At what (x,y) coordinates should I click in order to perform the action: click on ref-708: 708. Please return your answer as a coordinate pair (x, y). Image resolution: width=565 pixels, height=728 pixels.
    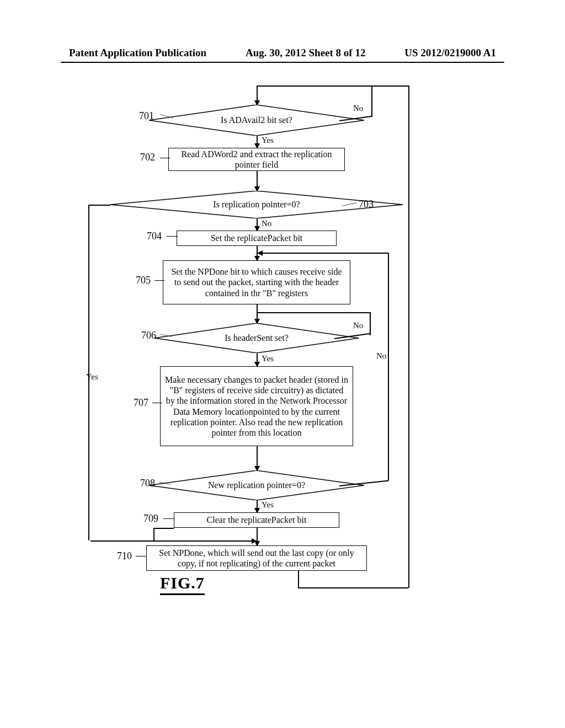
    Looking at the image, I should click on (148, 483).